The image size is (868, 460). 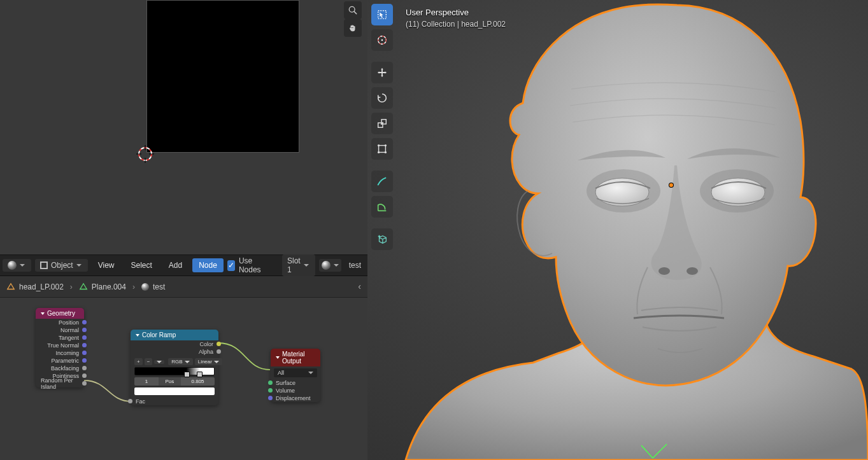 What do you see at coordinates (209, 361) in the screenshot?
I see `ramp-interp-type: Linear` at bounding box center [209, 361].